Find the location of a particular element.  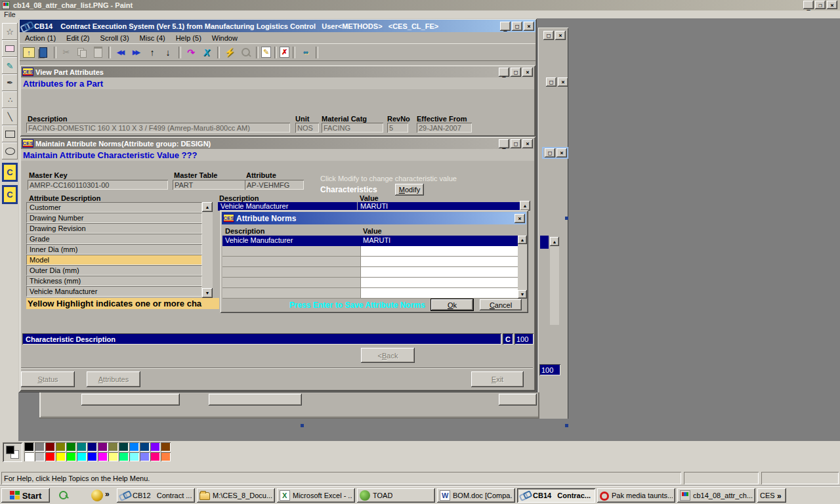

restore-button: ❐ is located at coordinates (820, 5).